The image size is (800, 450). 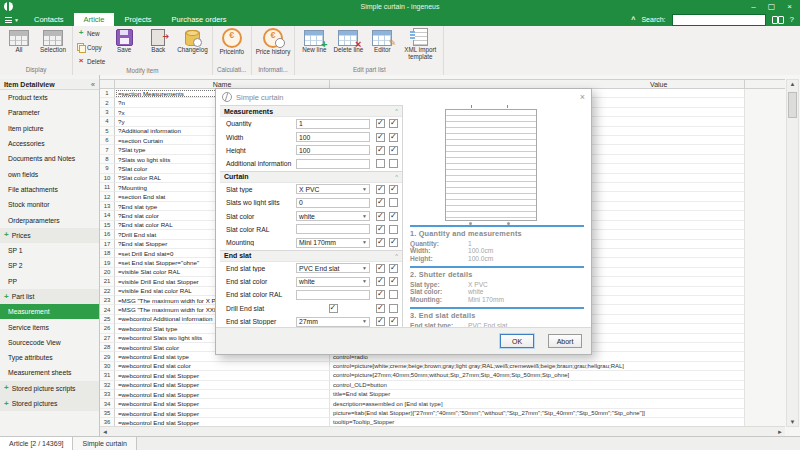 I want to click on value-cell: control_OLD=button, so click(x=538, y=386).